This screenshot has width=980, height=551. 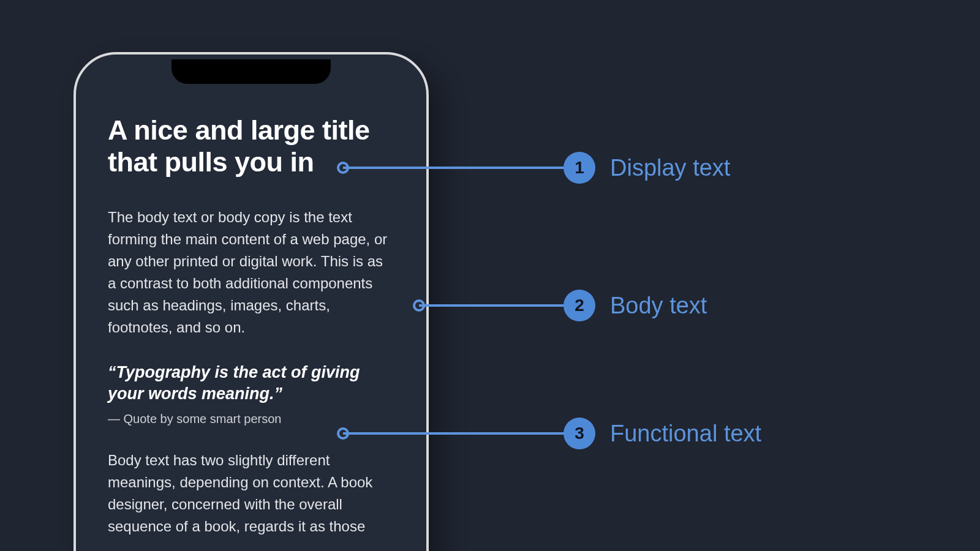 I want to click on phone-notch, so click(x=251, y=72).